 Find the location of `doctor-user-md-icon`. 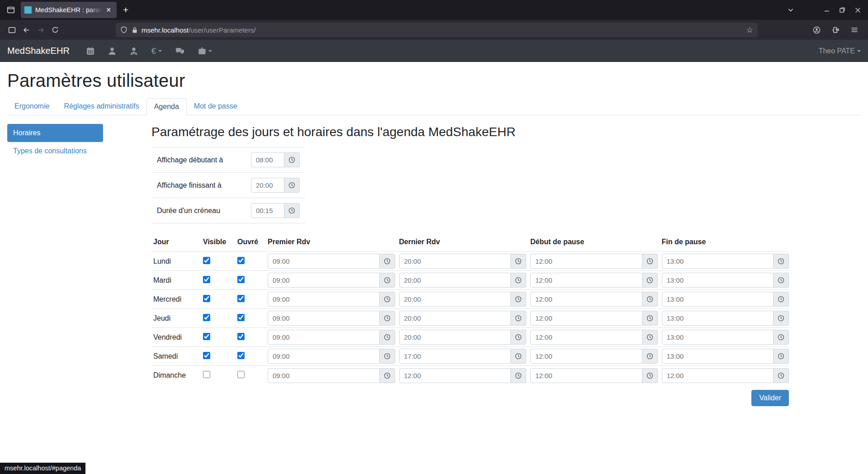

doctor-user-md-icon is located at coordinates (134, 51).